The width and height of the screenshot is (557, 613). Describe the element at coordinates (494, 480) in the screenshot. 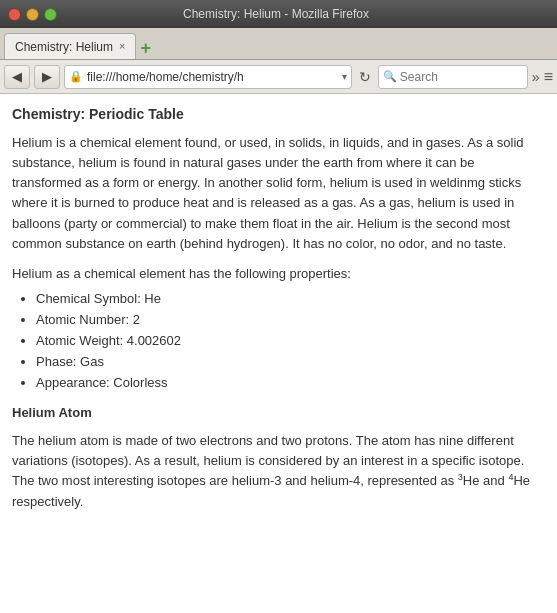

I see `atom-text-2: and` at that location.